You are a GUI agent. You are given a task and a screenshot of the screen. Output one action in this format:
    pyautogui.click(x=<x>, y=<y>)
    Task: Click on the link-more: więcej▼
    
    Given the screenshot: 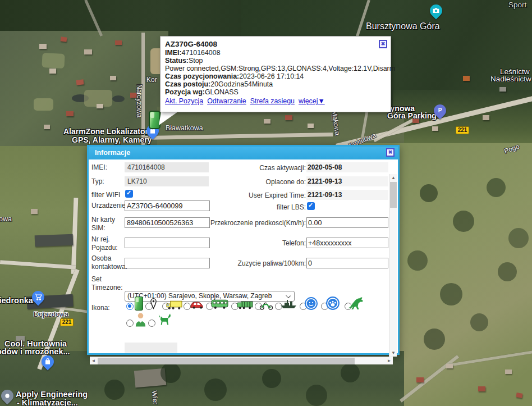 What is the action you would take?
    pyautogui.click(x=312, y=101)
    